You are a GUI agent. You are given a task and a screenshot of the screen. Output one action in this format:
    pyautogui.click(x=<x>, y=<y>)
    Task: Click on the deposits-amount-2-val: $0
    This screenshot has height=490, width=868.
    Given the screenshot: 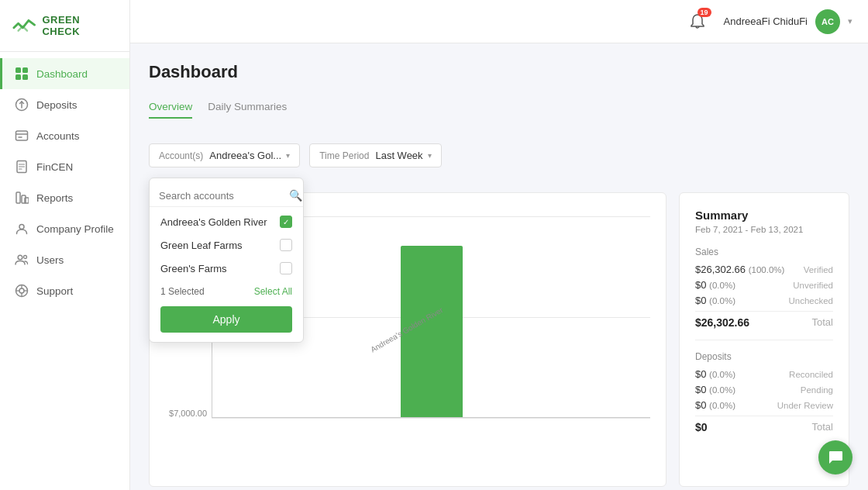 What is the action you would take?
    pyautogui.click(x=701, y=389)
    